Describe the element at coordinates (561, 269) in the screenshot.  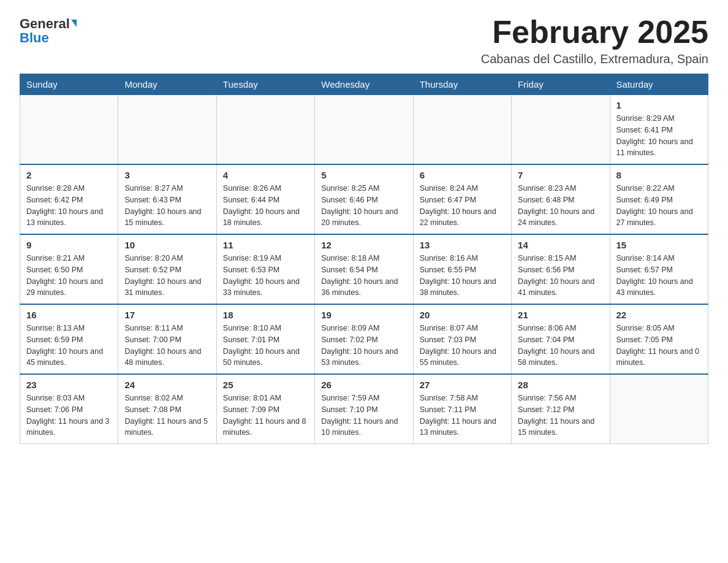
I see `table-row: 14Sunrise: 8:15 AMSunset: 6:56 PMDayligh…` at that location.